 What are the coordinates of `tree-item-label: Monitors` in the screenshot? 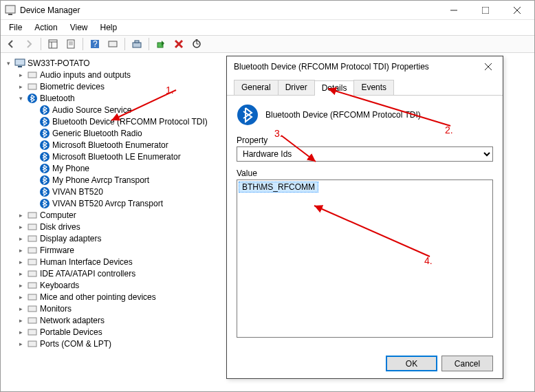 It's located at (56, 309).